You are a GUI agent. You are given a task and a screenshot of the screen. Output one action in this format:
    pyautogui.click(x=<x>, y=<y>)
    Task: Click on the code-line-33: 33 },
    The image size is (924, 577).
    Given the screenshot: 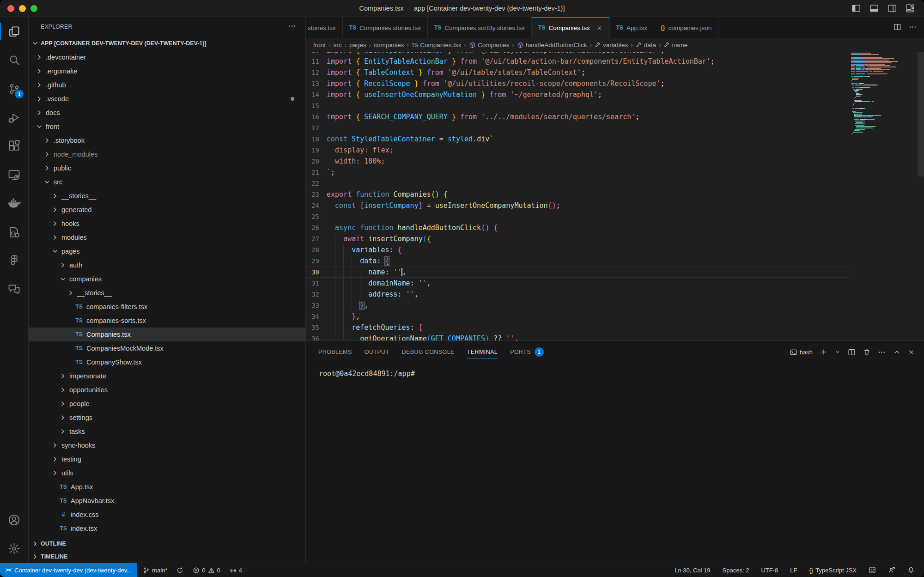 What is the action you would take?
    pyautogui.click(x=578, y=305)
    